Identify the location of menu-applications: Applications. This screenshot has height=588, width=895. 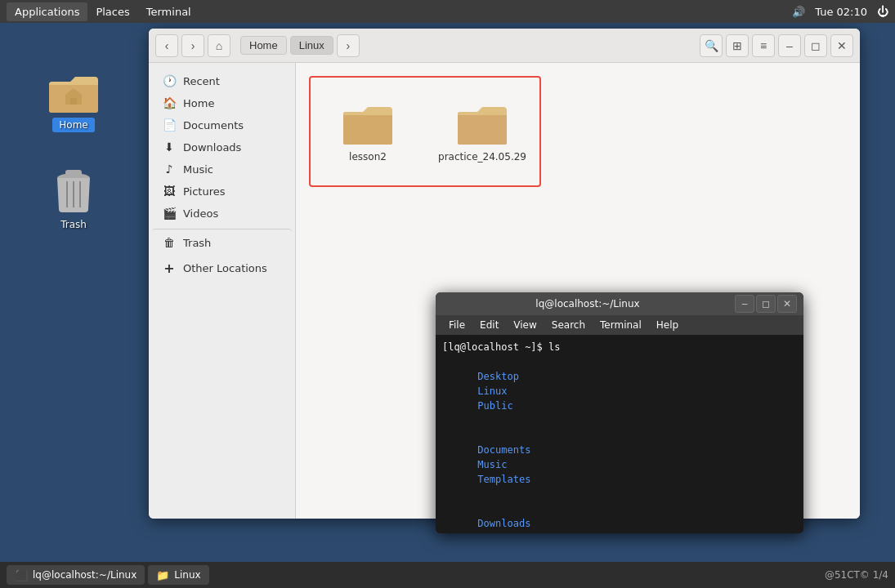
(47, 11).